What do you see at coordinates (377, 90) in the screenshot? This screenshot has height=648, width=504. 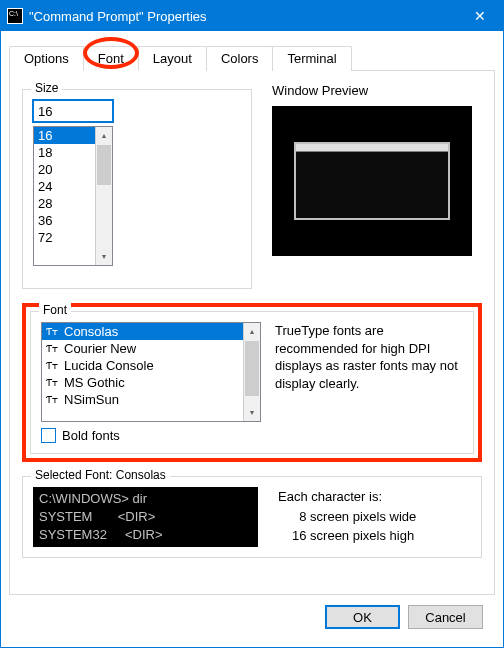 I see `window-preview-label: Window Preview` at bounding box center [377, 90].